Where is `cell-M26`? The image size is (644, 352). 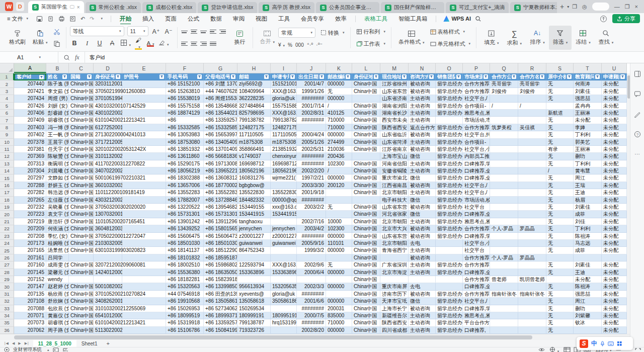
cell-M26 is located at coordinates (394, 258).